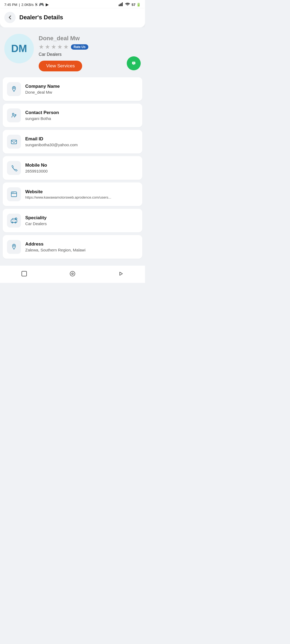 Image resolution: width=290 pixels, height=644 pixels. What do you see at coordinates (90, 54) in the screenshot?
I see `dealer-category: Car Dealers` at bounding box center [90, 54].